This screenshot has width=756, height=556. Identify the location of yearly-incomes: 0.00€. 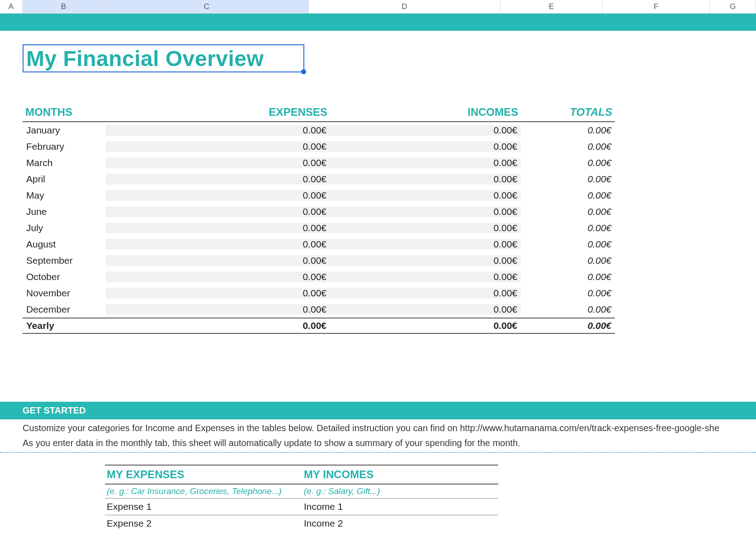
(425, 326).